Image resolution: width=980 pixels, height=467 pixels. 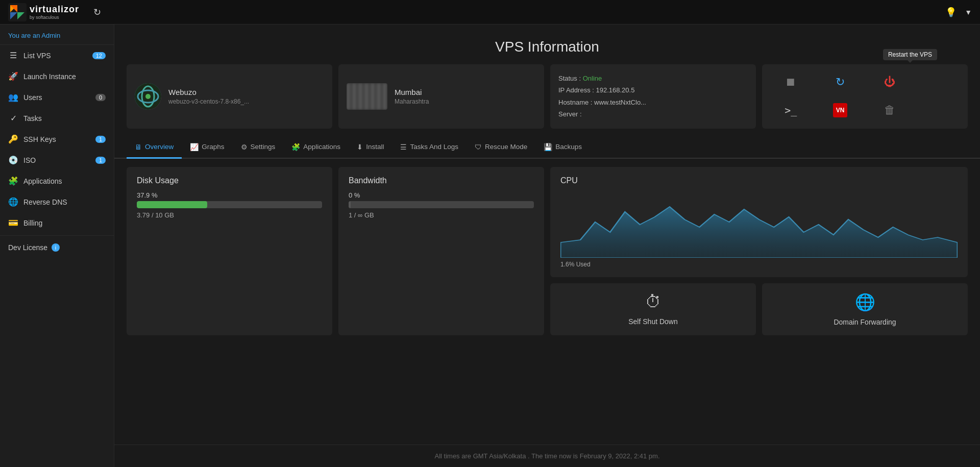 I want to click on disk-percent: 37.9 %, so click(x=230, y=195).